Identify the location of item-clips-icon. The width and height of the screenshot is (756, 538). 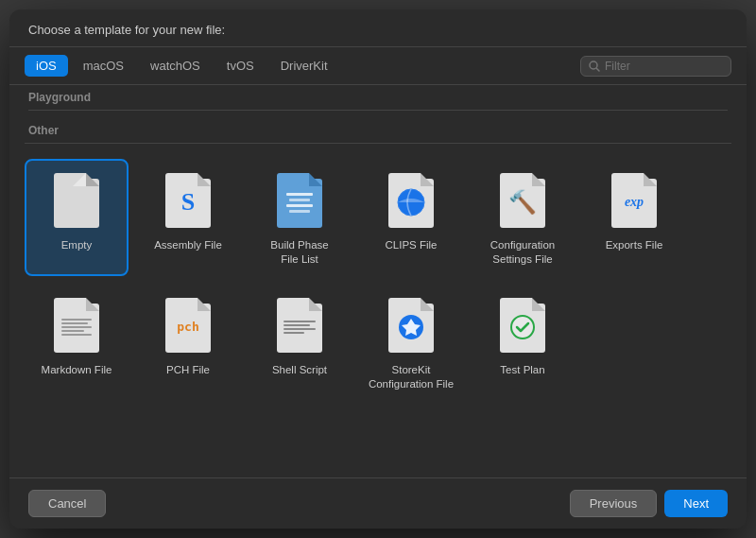
(411, 200).